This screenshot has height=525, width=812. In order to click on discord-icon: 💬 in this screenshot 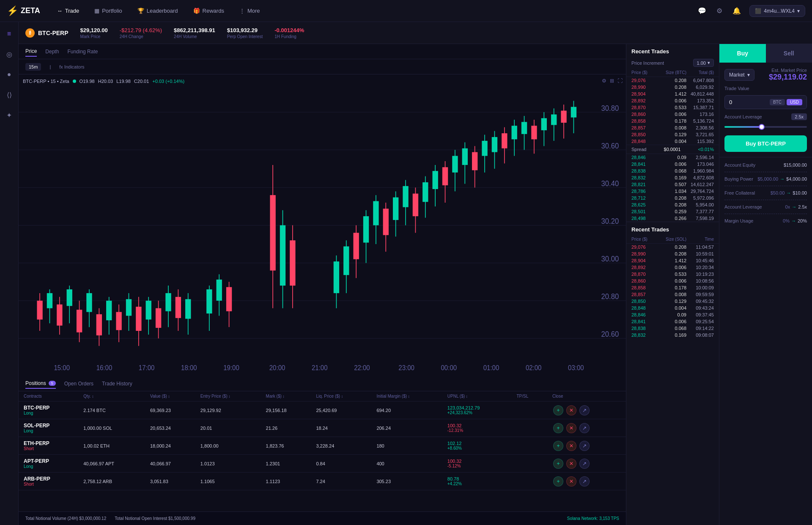, I will do `click(702, 11)`.